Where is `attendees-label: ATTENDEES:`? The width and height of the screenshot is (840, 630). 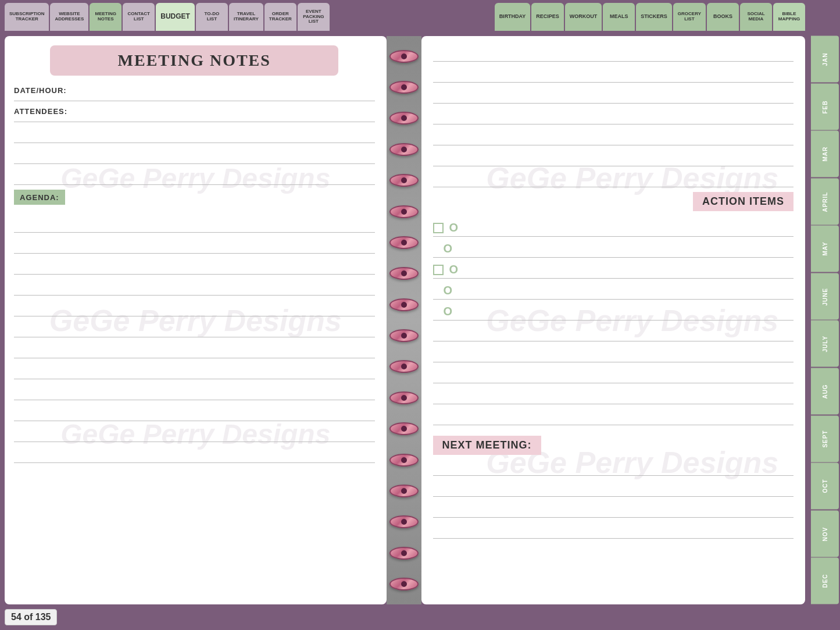 attendees-label: ATTENDEES: is located at coordinates (41, 112).